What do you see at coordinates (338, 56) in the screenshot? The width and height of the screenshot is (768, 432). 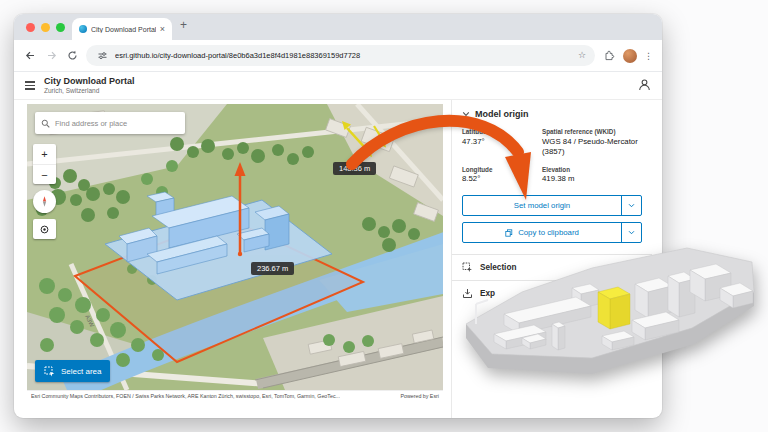 I see `browser-toolbar: esri.github.io/city-download-portal/8e0b…` at bounding box center [338, 56].